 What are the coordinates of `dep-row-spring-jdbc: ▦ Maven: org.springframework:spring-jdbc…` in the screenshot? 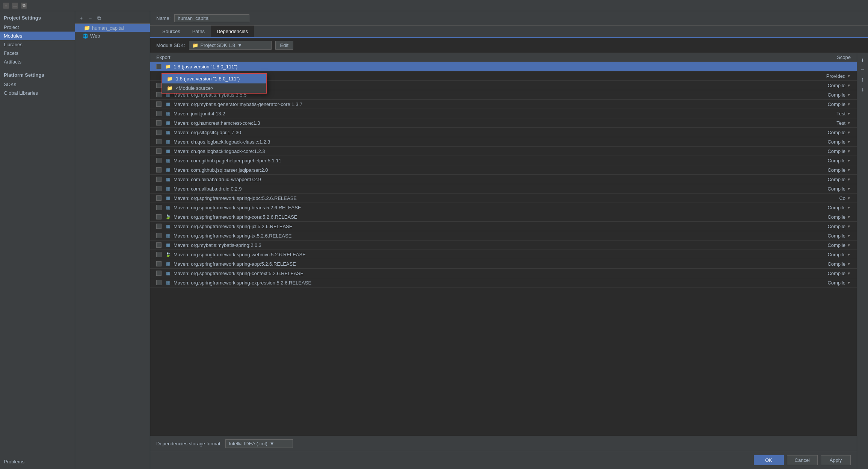 It's located at (503, 198).